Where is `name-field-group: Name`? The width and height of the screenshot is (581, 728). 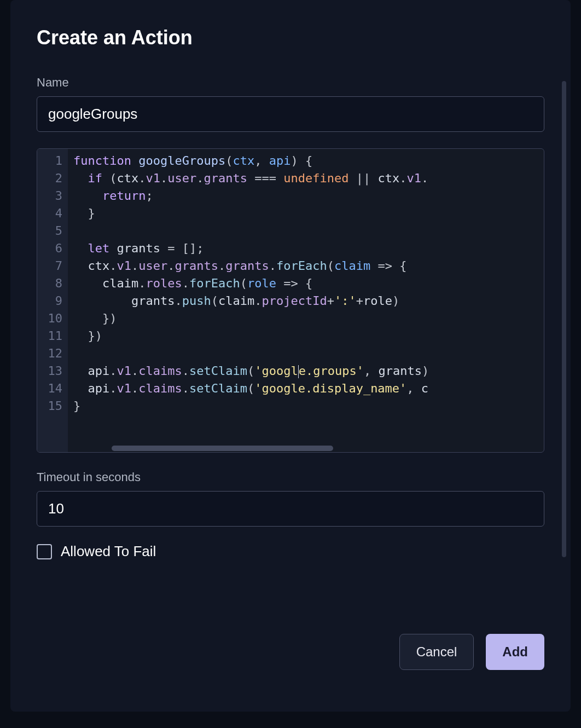
name-field-group: Name is located at coordinates (290, 104).